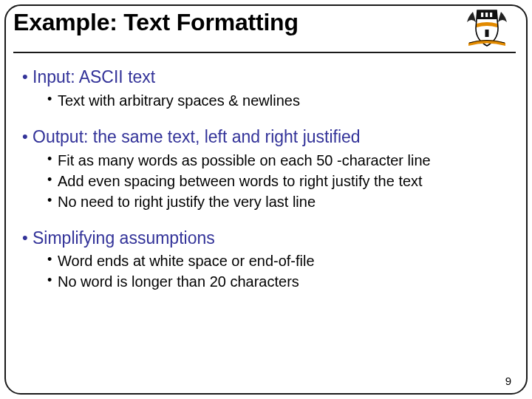 The height and width of the screenshot is (399, 532). What do you see at coordinates (266, 77) in the screenshot?
I see `bullet-input: Input: ASCII text` at bounding box center [266, 77].